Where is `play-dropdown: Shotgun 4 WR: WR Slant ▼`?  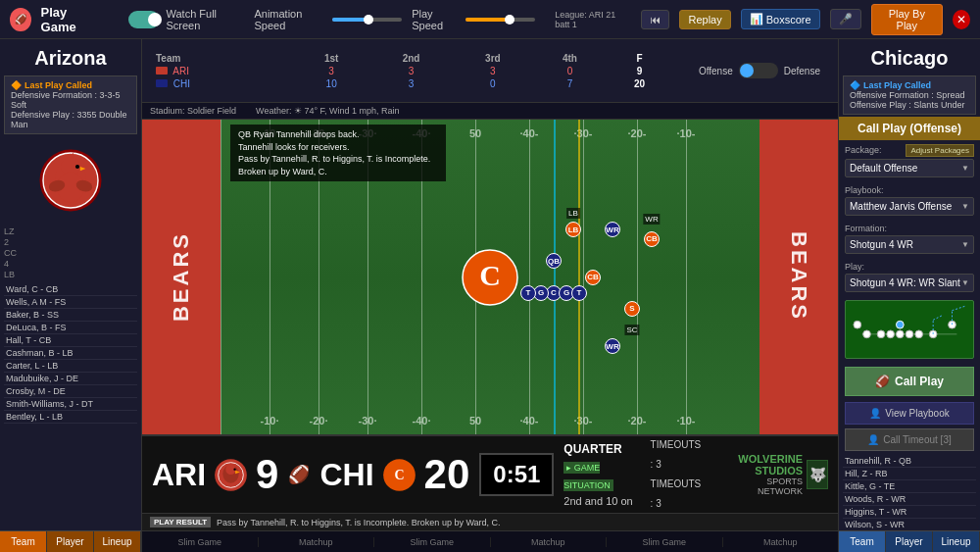 play-dropdown: Shotgun 4 WR: WR Slant ▼ is located at coordinates (909, 282).